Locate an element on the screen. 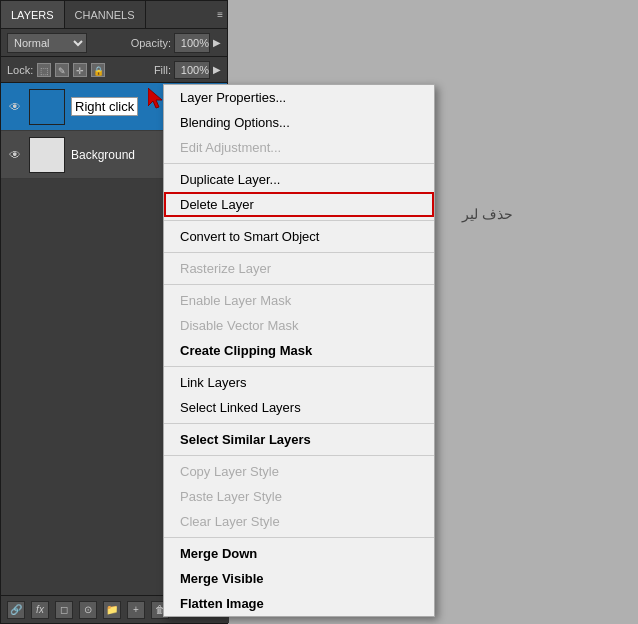  ctx-merge-down: Merge Down is located at coordinates (299, 554).